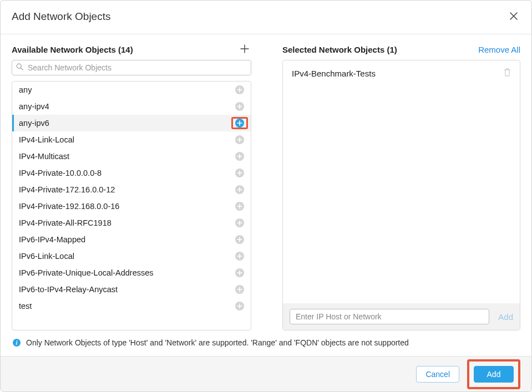 This screenshot has height=392, width=532. I want to click on available-item-label: any, so click(26, 90).